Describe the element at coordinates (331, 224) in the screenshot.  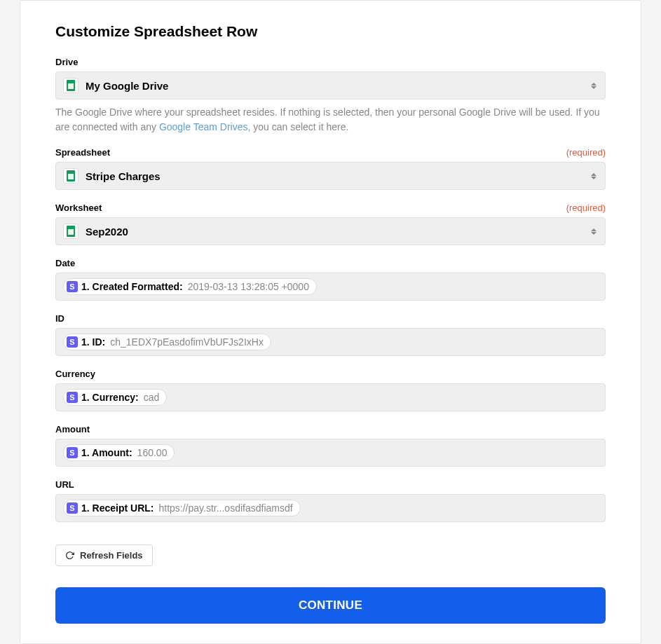
I see `worksheet-field-group: Worksheet (required) Sep2020` at that location.